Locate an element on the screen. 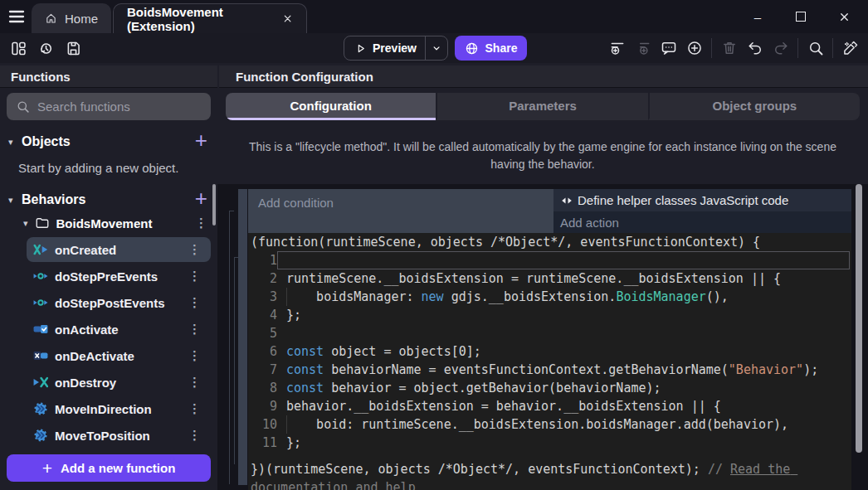 This screenshot has height=490, width=868. share-button: Share is located at coordinates (491, 48).